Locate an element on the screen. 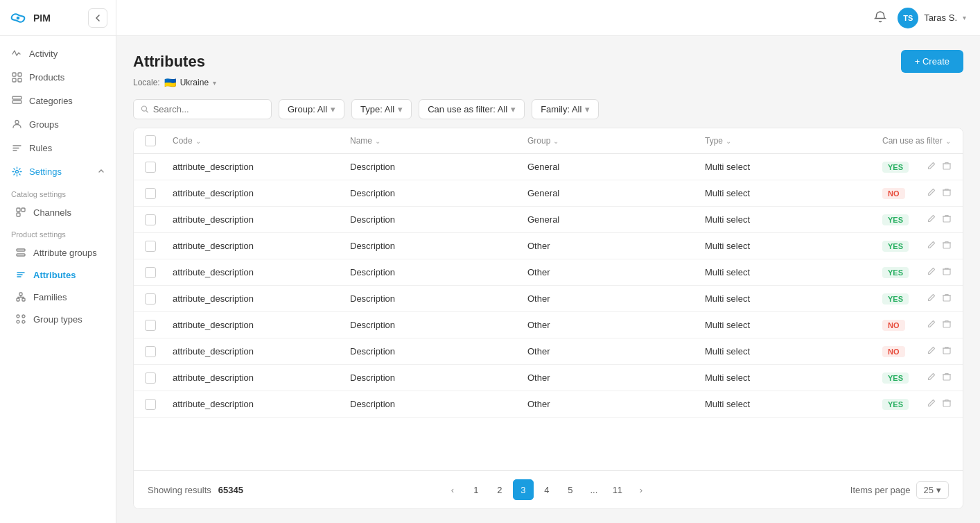 The image size is (980, 523). col-header-name: Name ⌄ is located at coordinates (439, 141).